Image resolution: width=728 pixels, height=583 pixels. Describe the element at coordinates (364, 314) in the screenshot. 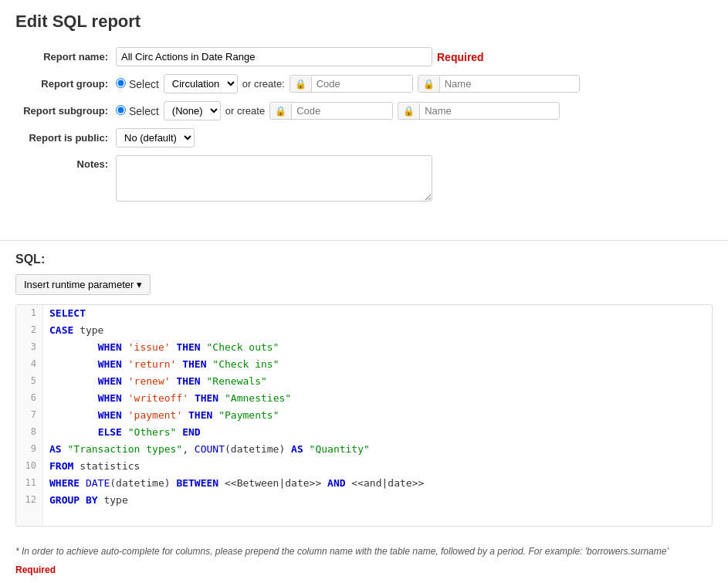

I see `sql-line-1: 1 SELECT` at that location.